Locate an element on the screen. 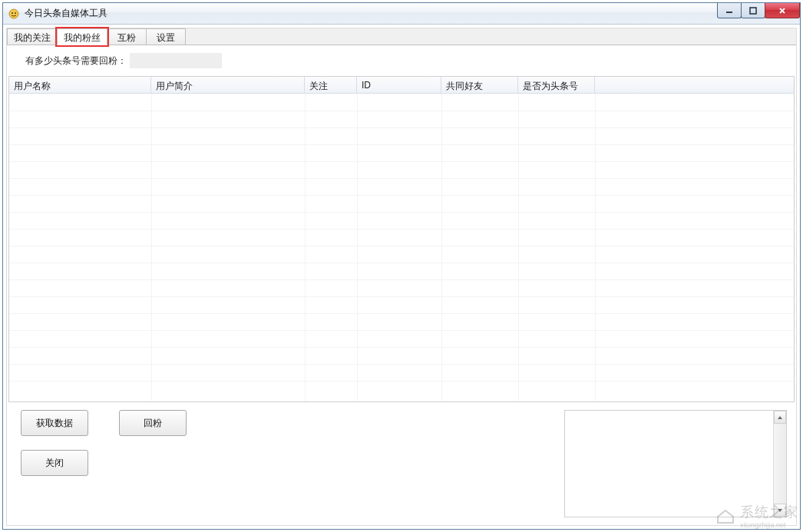 The image size is (803, 532). filter-input is located at coordinates (176, 61).